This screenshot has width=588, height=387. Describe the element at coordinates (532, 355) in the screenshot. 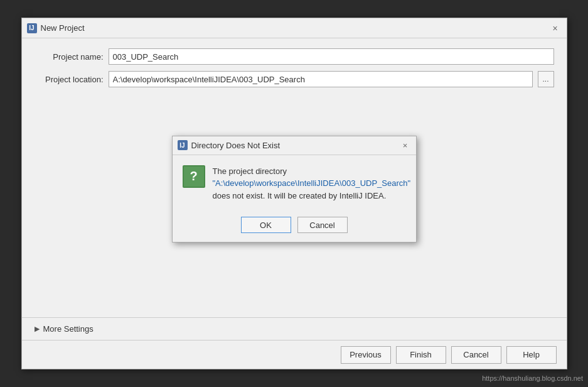

I see `help-button: Help` at that location.